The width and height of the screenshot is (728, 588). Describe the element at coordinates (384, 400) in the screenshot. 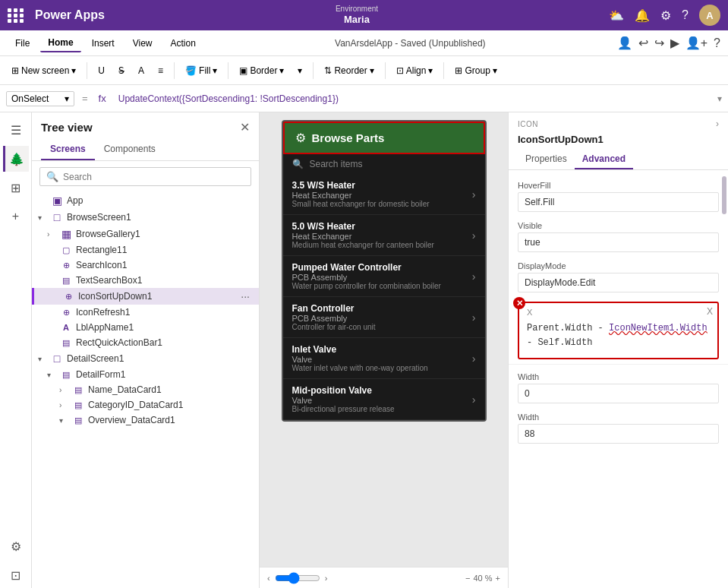

I see `phone-list-item-6: Mid-position Valve Valve Bi-directional …` at that location.